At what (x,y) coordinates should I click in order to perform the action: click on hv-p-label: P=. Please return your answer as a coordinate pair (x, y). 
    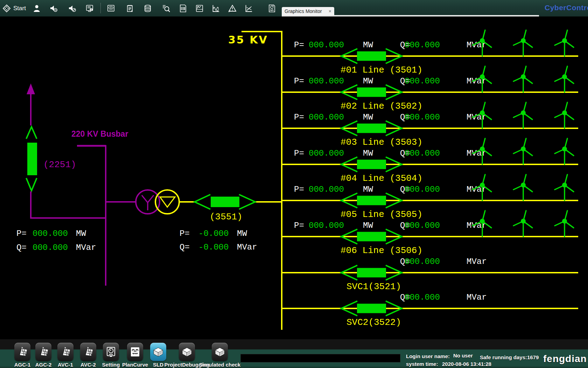
    Looking at the image, I should click on (22, 233).